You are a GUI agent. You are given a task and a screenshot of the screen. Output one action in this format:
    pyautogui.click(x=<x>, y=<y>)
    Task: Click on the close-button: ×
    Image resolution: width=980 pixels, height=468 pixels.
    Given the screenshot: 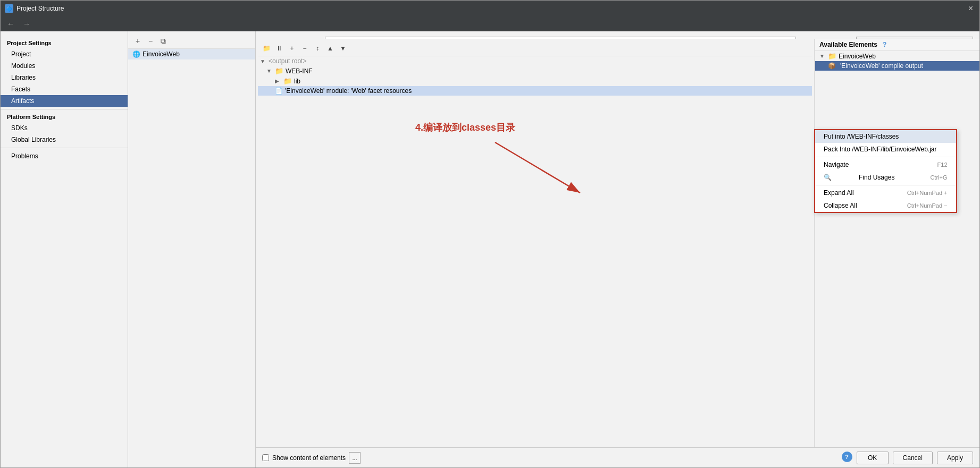 What is the action you would take?
    pyautogui.click(x=971, y=8)
    